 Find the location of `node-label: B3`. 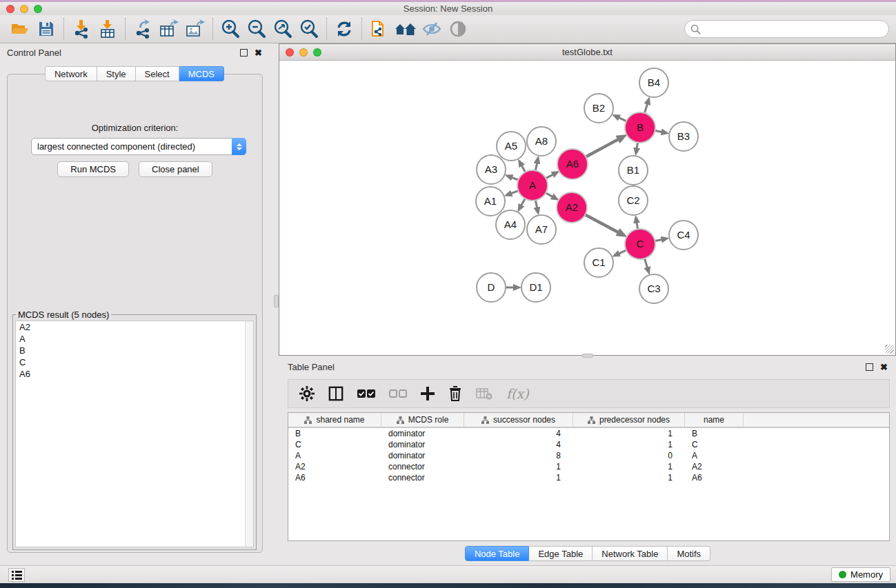

node-label: B3 is located at coordinates (684, 136).